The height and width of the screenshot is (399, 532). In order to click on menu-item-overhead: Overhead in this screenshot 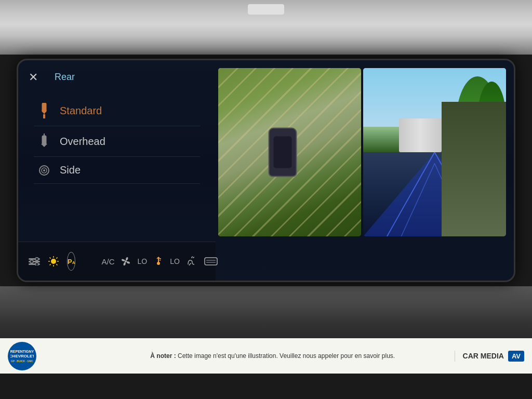, I will do `click(117, 141)`.